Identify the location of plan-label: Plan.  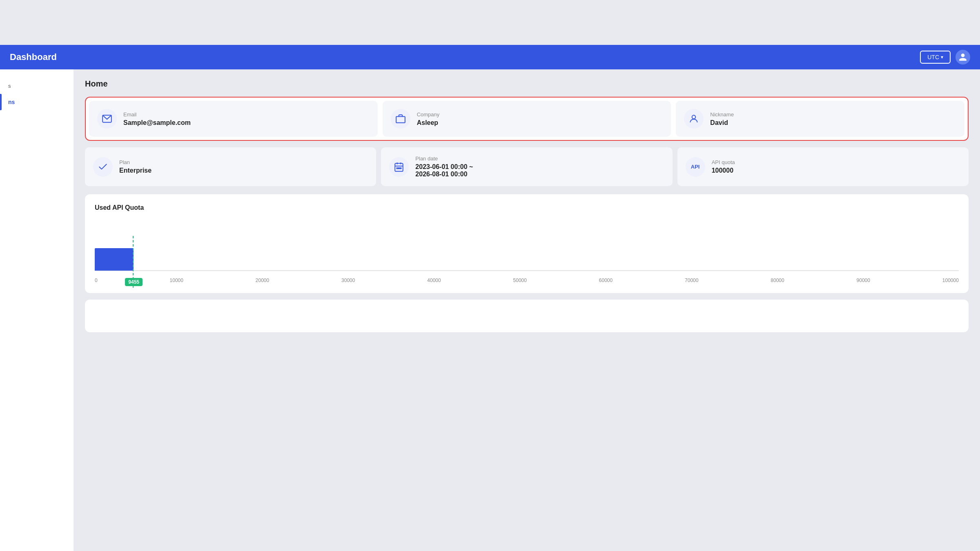
(136, 162).